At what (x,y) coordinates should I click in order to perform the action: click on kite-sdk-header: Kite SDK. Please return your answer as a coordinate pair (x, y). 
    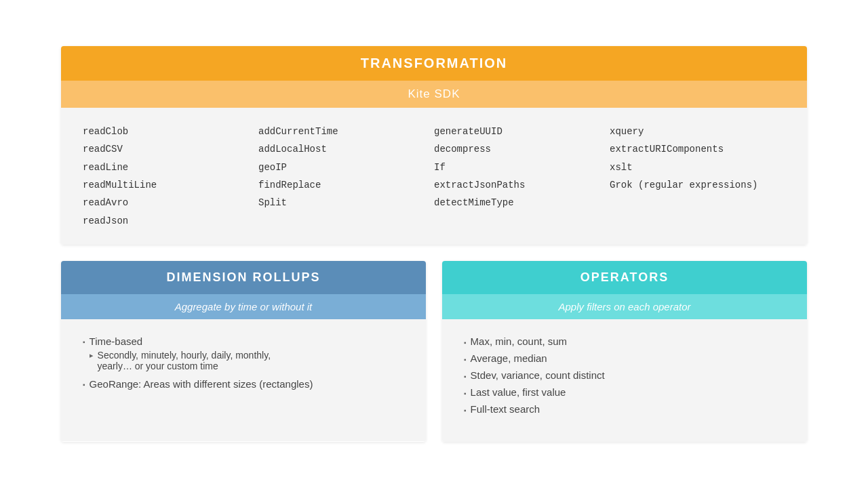
    Looking at the image, I should click on (434, 94).